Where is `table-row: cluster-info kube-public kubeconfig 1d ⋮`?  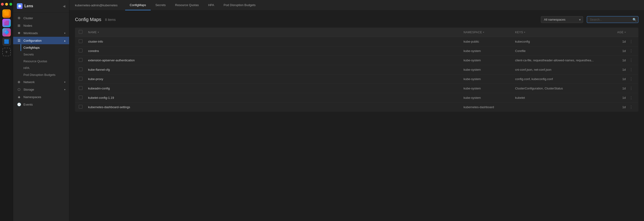 table-row: cluster-info kube-public kubeconfig 1d ⋮ is located at coordinates (357, 42).